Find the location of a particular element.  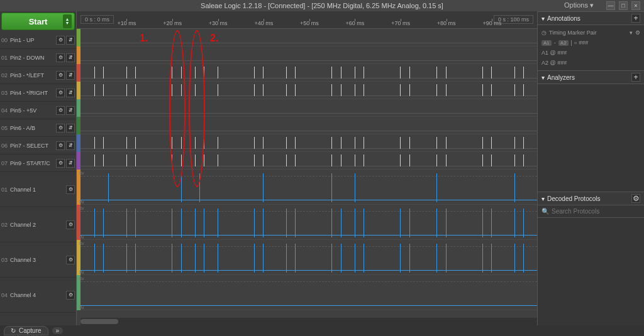

analyzers-title: Analyzers is located at coordinates (561, 78).